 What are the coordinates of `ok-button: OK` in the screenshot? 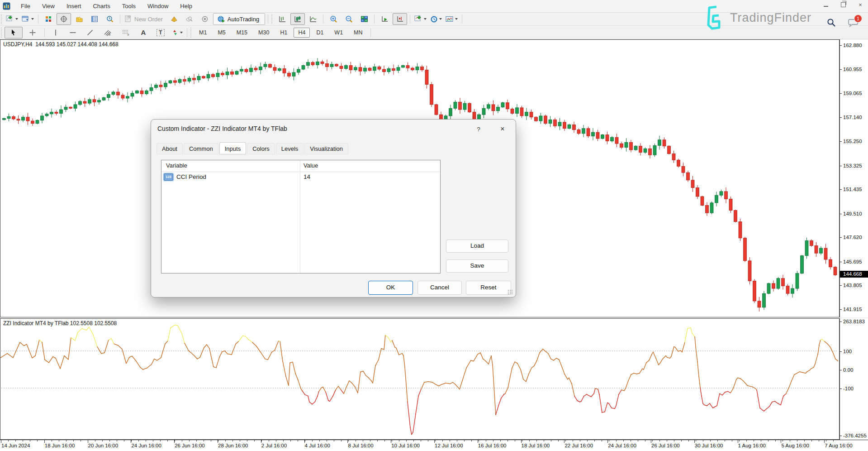 It's located at (391, 288).